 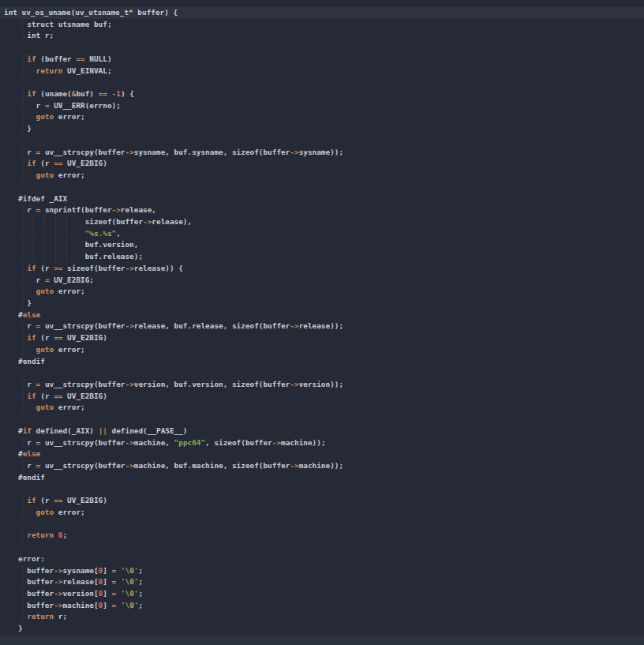 What do you see at coordinates (212, 325) in the screenshot?
I see `code-token: release, buf.release, sizeof(buffer` at bounding box center [212, 325].